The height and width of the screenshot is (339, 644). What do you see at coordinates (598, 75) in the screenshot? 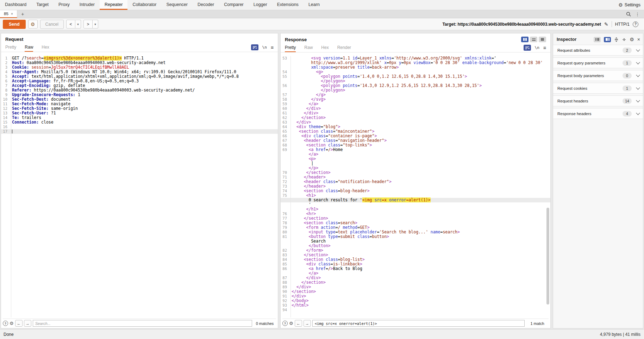
I see `inspector-section-request-body-parameters: Request body parameters0` at bounding box center [598, 75].